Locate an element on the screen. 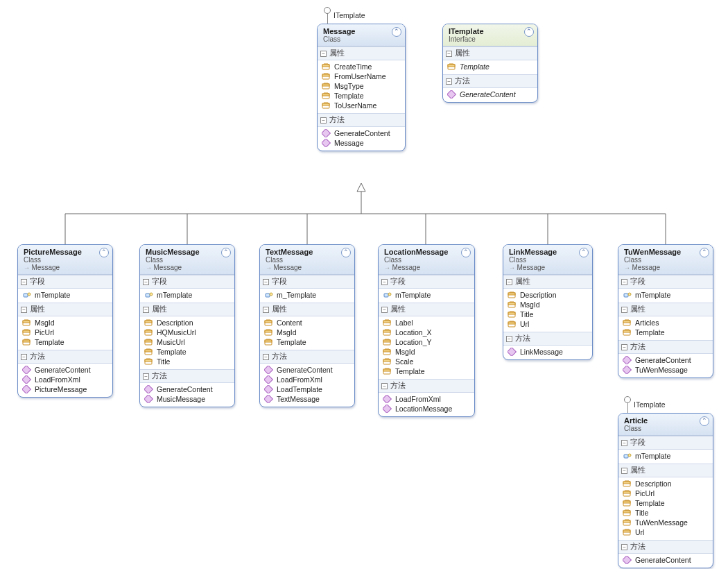  prop-item: PicUrl is located at coordinates (666, 493).